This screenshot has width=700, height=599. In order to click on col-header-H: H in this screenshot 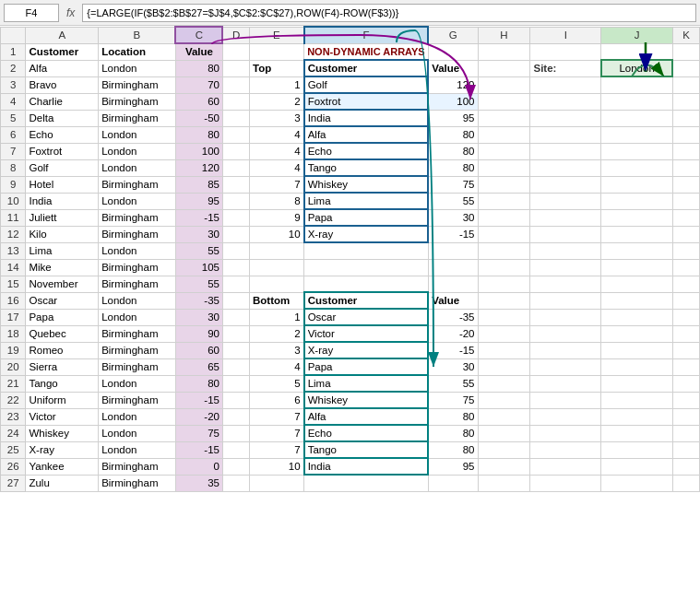, I will do `click(504, 35)`.